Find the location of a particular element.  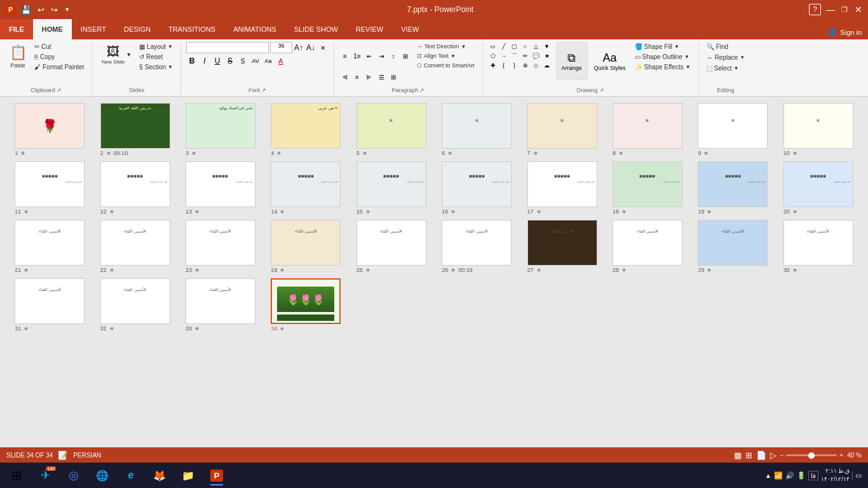

font-name-dropdown is located at coordinates (227, 48).